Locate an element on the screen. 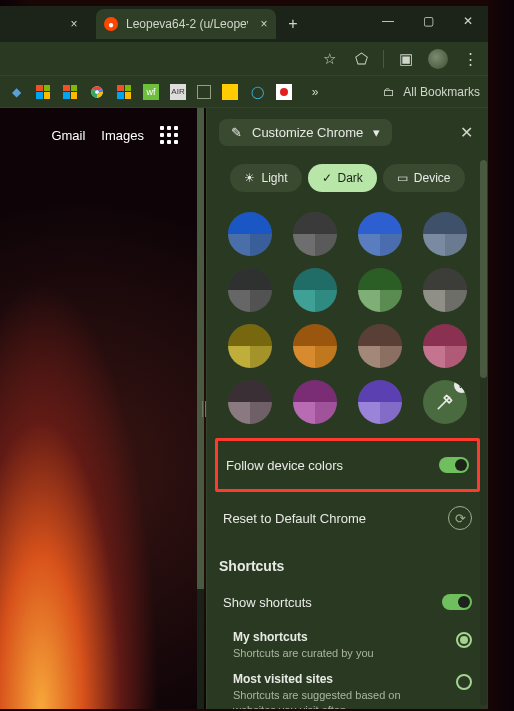 The height and width of the screenshot is (711, 514). color-swatch-olive is located at coordinates (250, 346).